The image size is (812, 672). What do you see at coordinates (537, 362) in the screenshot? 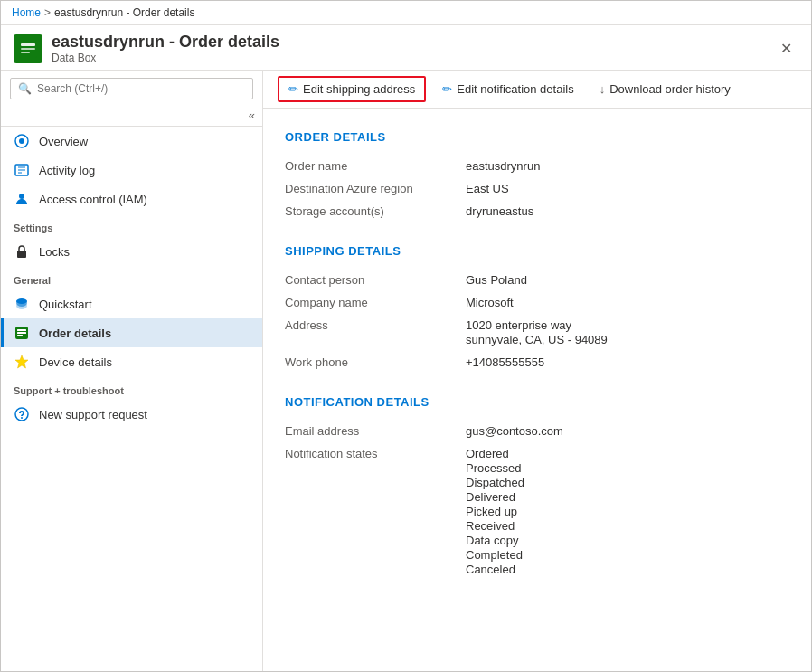
I see `work-phone-row: Work phone +14085555555` at bounding box center [537, 362].